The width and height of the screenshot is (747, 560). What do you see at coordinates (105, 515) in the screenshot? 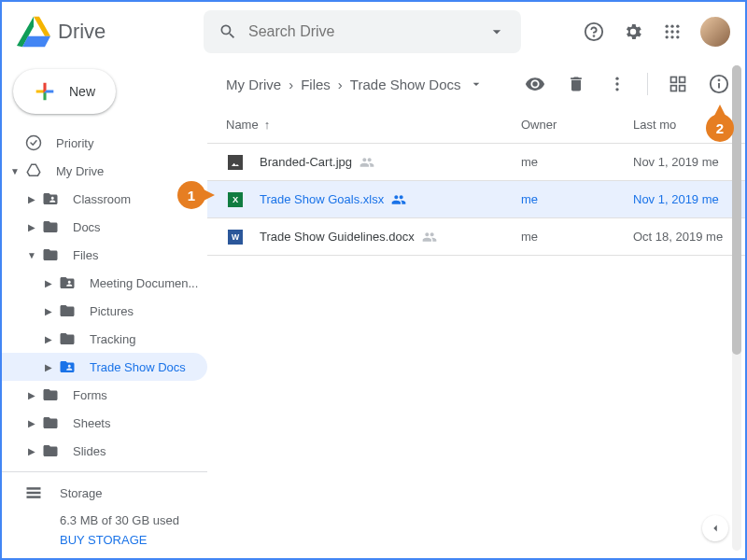
I see `storage-section: Storage 6.3 MB of 30 GB used BUY STORAGE` at bounding box center [105, 515].